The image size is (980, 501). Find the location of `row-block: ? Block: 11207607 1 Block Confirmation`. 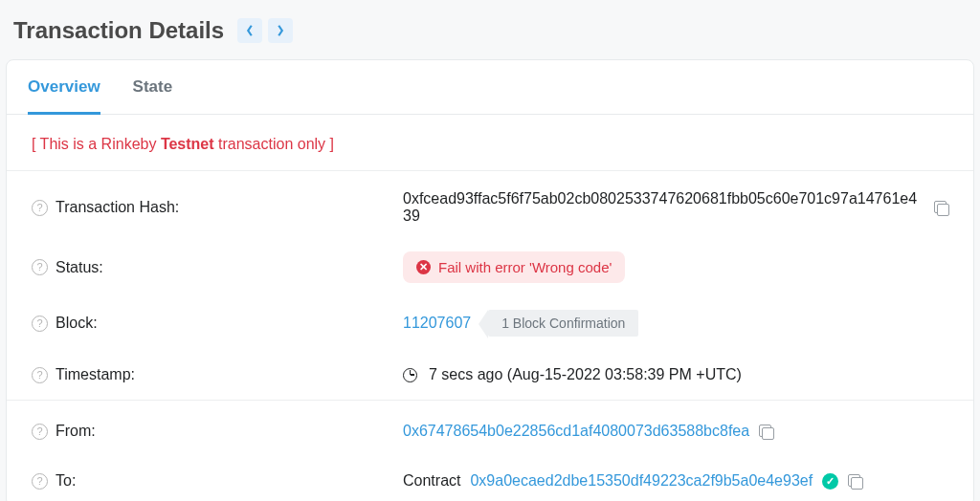

row-block: ? Block: 11207607 1 Block Confirmation is located at coordinates (490, 323).